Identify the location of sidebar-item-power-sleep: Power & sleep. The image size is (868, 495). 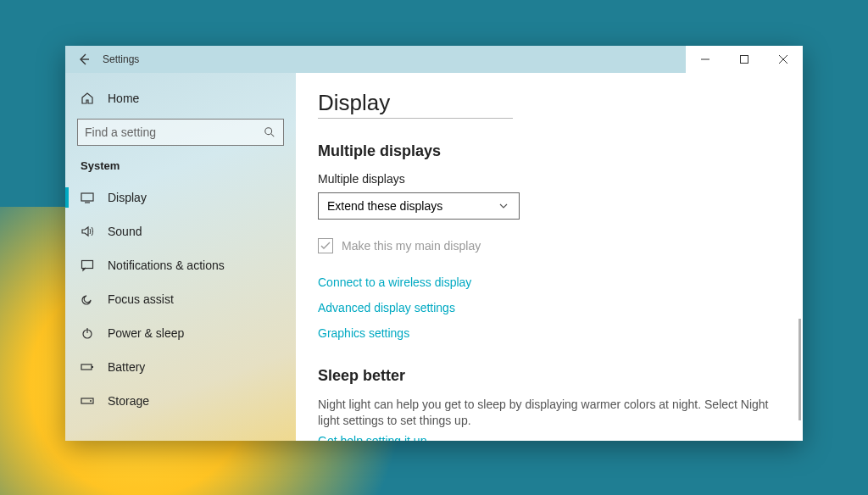
(181, 333).